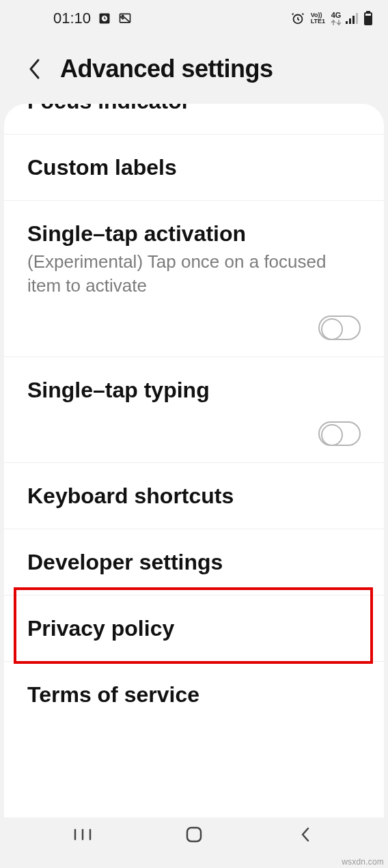 The height and width of the screenshot is (868, 388). What do you see at coordinates (194, 18) in the screenshot?
I see `status-bar: 01:10 Vo)) LTE1 4G` at bounding box center [194, 18].